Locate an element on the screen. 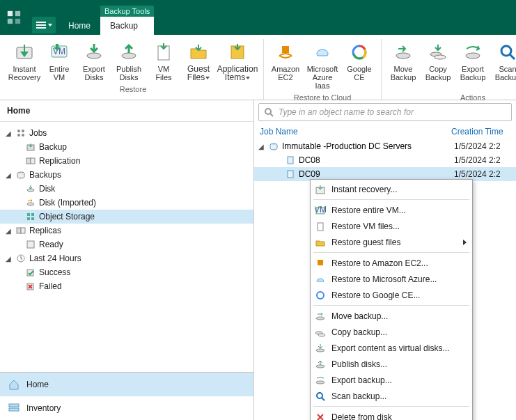 The image size is (516, 420). tab-backup: Backup is located at coordinates (127, 26).